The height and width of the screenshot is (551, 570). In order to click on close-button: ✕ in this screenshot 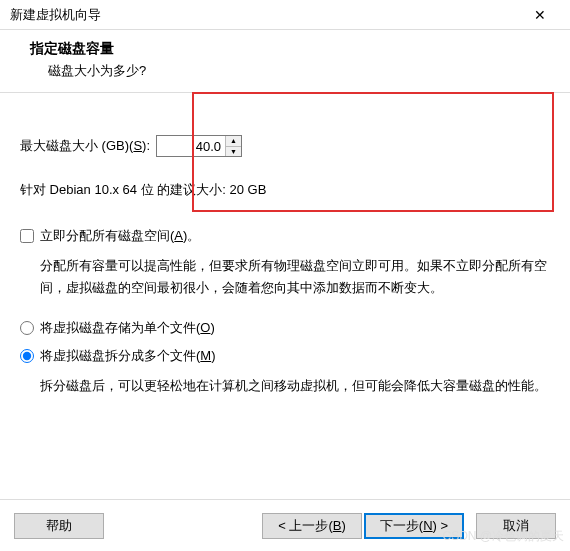, I will do `click(540, 15)`.